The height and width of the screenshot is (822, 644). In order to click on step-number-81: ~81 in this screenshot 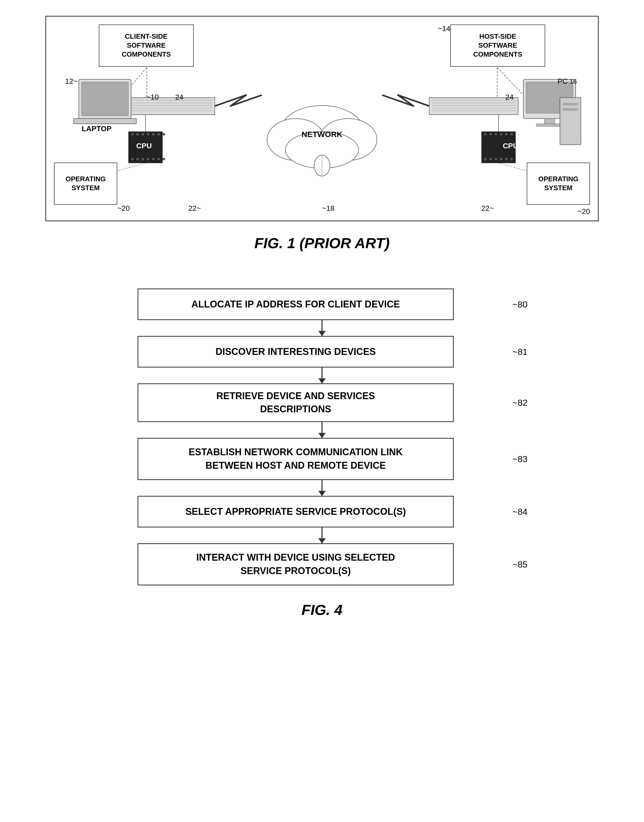, I will do `click(520, 352)`.